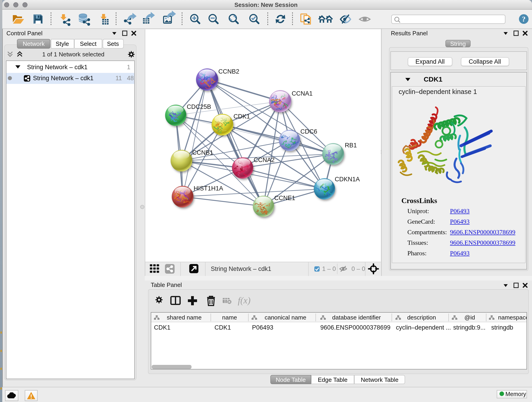 The height and width of the screenshot is (402, 532). Describe the element at coordinates (229, 318) in the screenshot. I see `svg-text: name` at that location.